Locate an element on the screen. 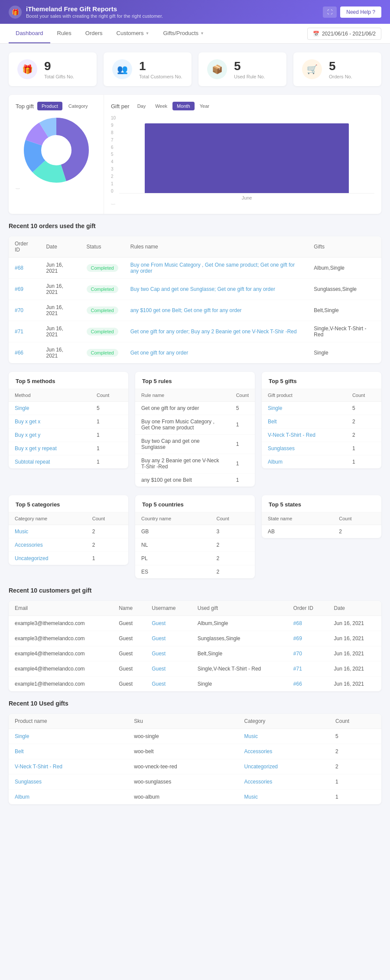  used-gift-link-album: Album is located at coordinates (22, 797).